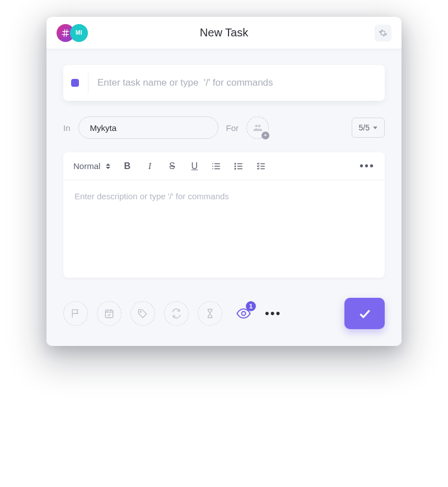 Image resolution: width=448 pixels, height=487 pixels. I want to click on footer-actions: 1 •••, so click(224, 313).